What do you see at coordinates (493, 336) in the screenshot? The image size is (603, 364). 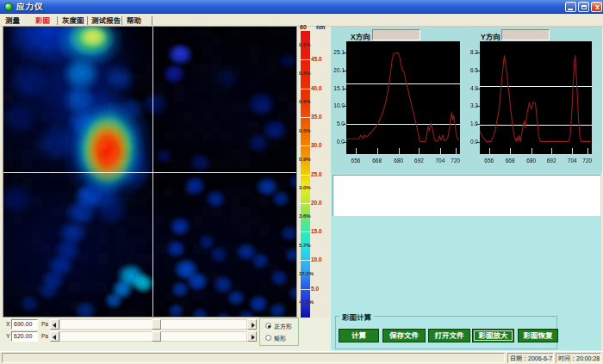 I see `button-zoom-in: 彩图放大` at bounding box center [493, 336].